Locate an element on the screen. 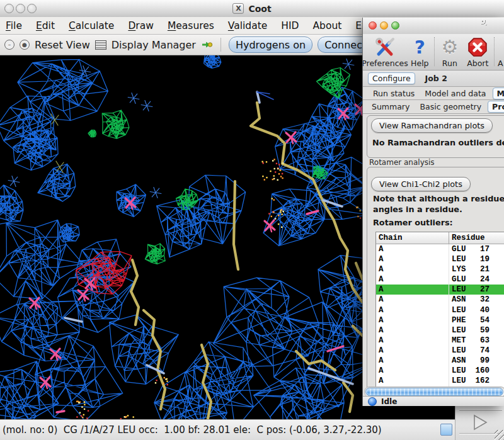 The width and height of the screenshot is (504, 440). menu-item-calculate: Calculate is located at coordinates (91, 26).